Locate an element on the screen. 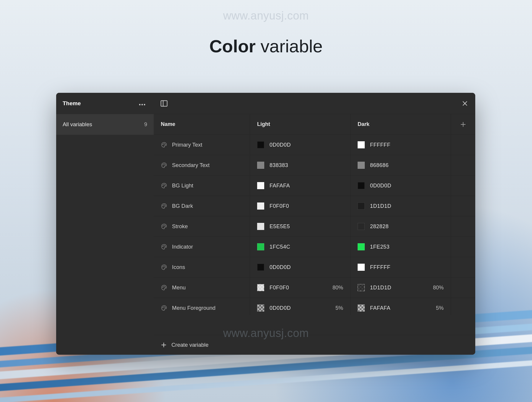 The image size is (532, 402). hex-value: FFFFFF is located at coordinates (380, 267).